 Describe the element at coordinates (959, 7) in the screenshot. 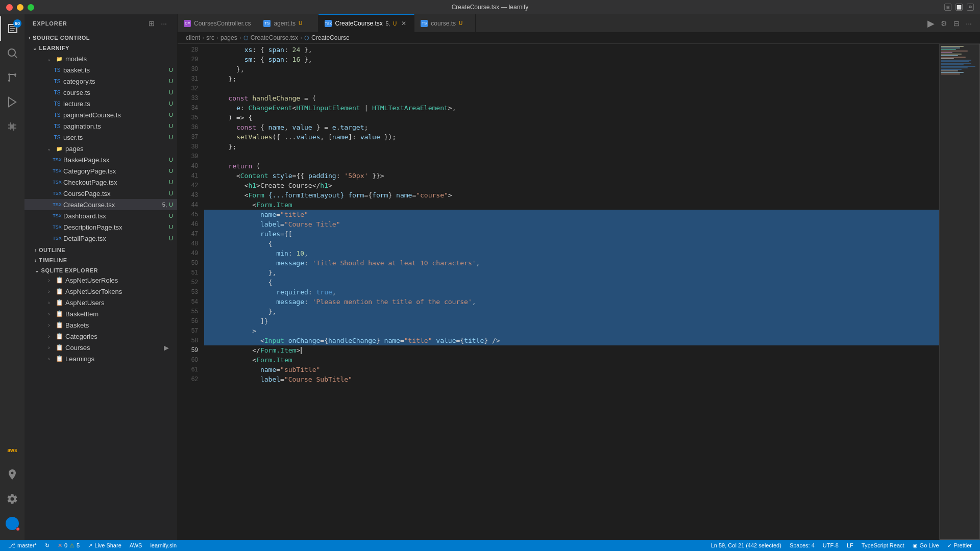

I see `window-icon: ⬜` at that location.